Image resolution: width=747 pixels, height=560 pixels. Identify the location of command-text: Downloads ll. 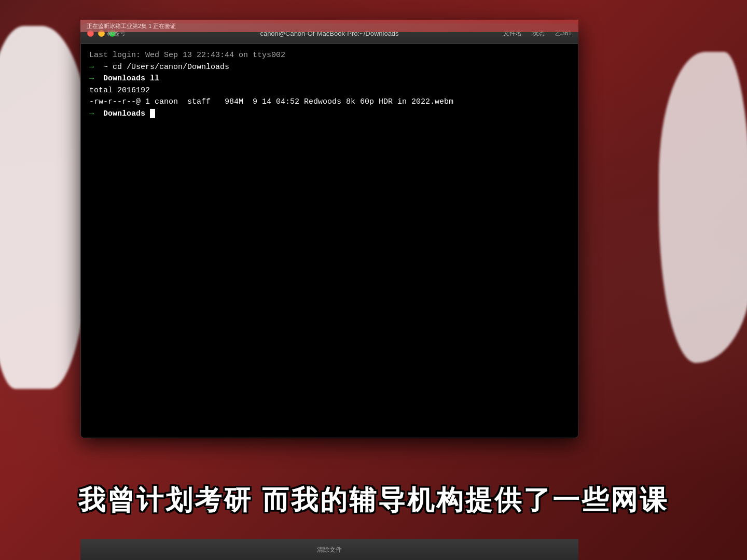
(131, 79).